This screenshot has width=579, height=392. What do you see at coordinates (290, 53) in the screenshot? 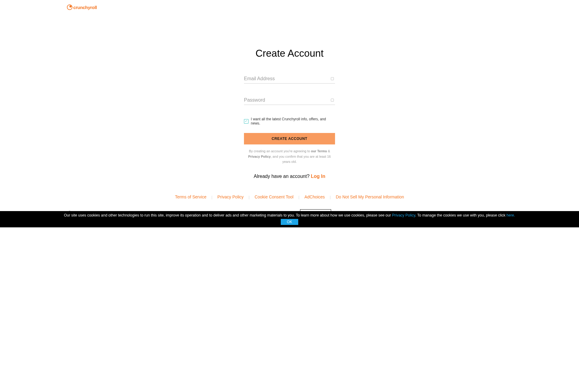
I see `page-title: Create Account` at bounding box center [290, 53].